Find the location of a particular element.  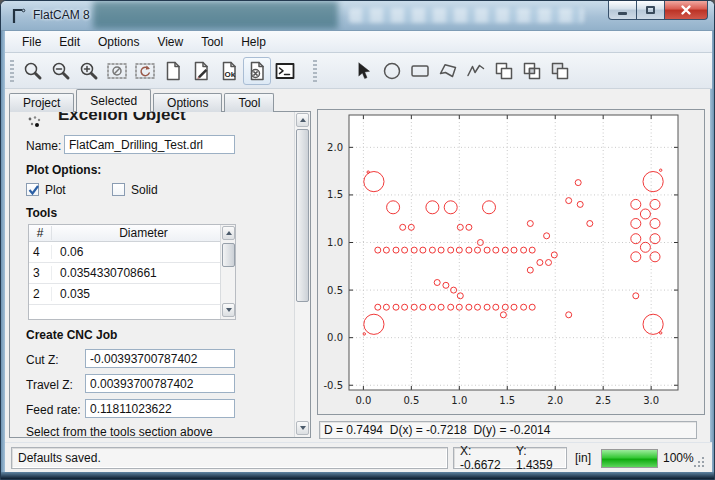

zoom-out-button is located at coordinates (61, 71).